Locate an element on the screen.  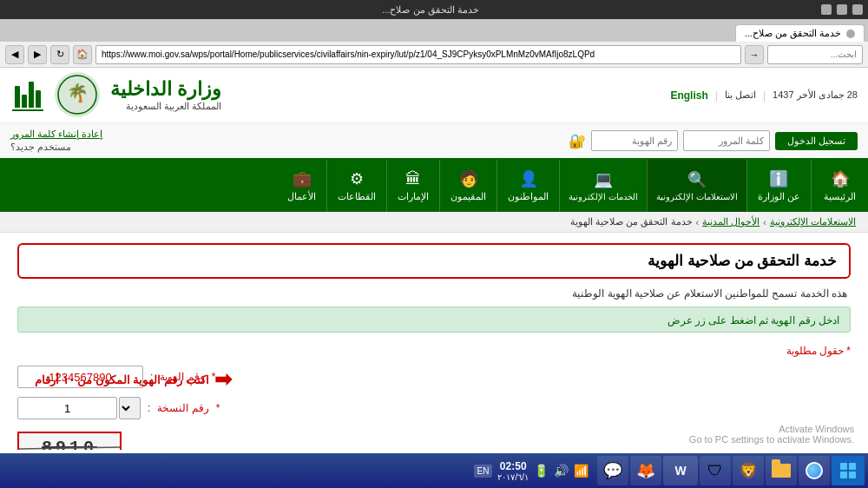
taskbar-app-word: W is located at coordinates (681, 471).